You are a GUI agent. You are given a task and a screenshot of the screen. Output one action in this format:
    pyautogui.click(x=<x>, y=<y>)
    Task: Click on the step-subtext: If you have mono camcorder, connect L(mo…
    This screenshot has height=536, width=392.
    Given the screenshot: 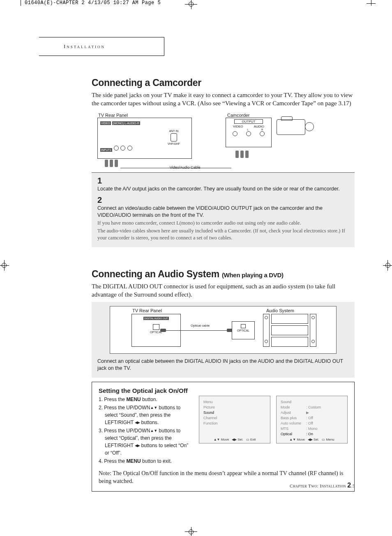 What is the action you would take?
    pyautogui.click(x=223, y=223)
    